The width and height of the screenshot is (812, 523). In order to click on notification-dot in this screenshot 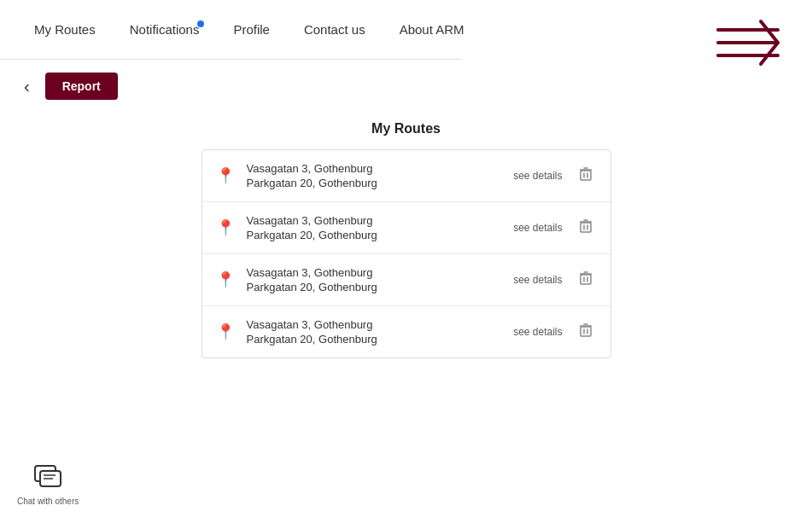, I will do `click(201, 24)`.